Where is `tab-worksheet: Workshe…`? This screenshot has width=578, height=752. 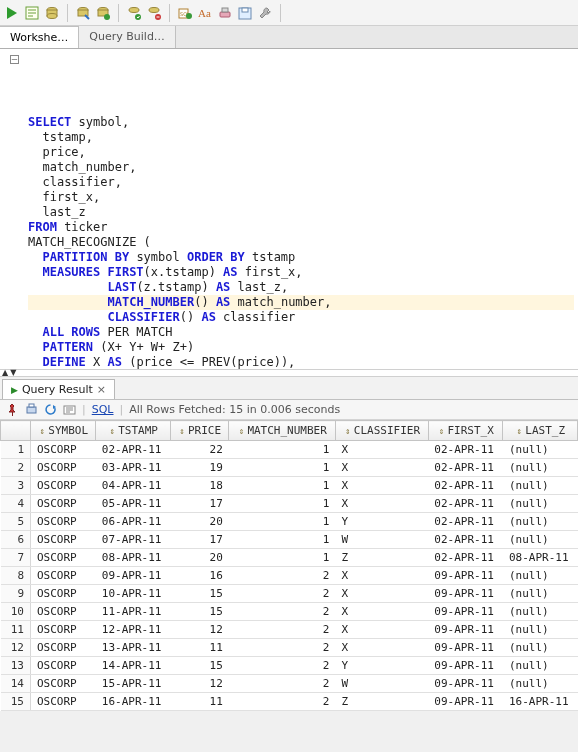 tab-worksheet: Workshe… is located at coordinates (40, 37).